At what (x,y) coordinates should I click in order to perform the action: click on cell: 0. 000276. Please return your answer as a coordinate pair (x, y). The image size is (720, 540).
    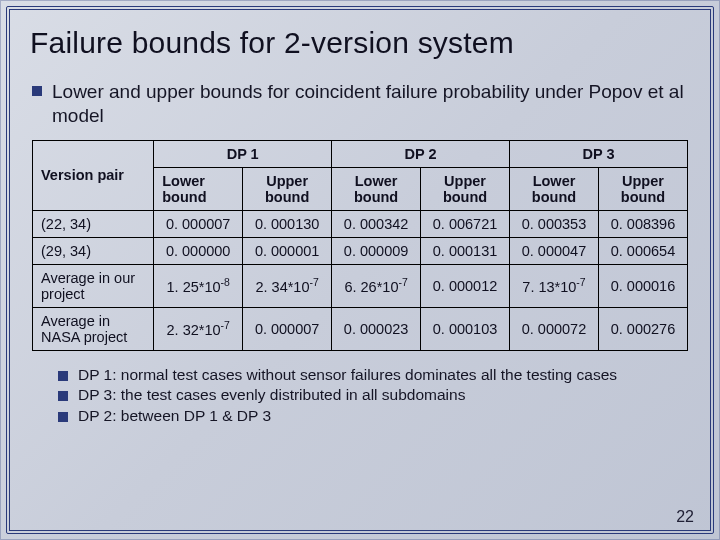
    Looking at the image, I should click on (642, 328).